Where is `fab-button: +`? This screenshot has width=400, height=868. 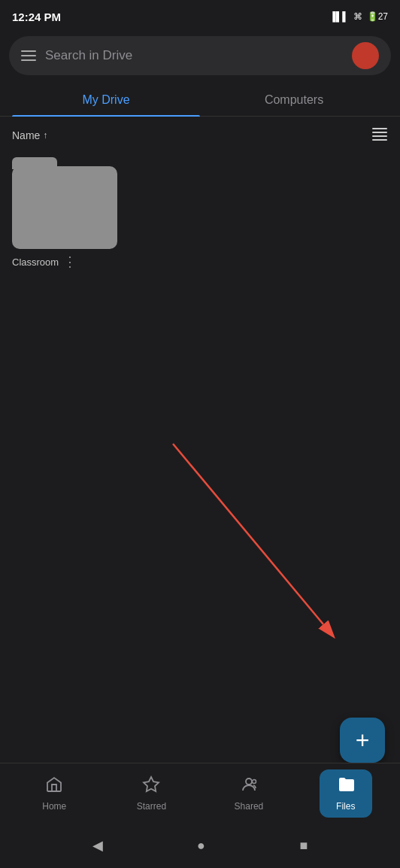 fab-button: + is located at coordinates (362, 740).